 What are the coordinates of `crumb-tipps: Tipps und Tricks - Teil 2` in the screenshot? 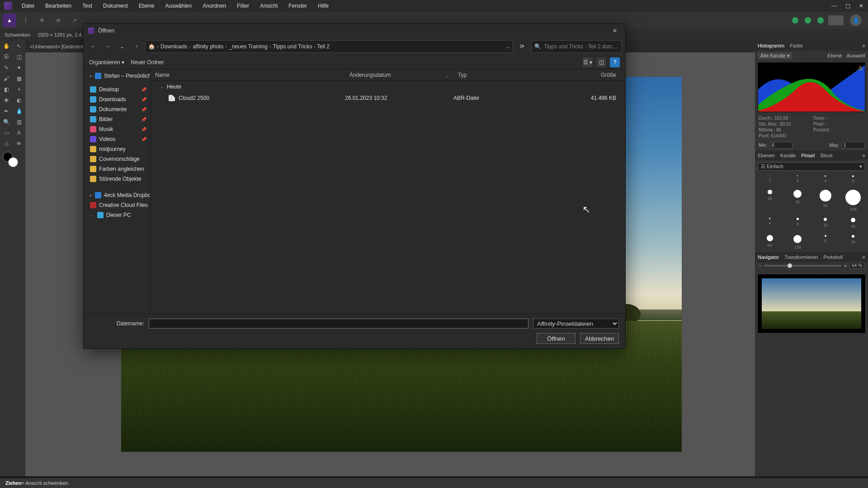 It's located at (301, 47).